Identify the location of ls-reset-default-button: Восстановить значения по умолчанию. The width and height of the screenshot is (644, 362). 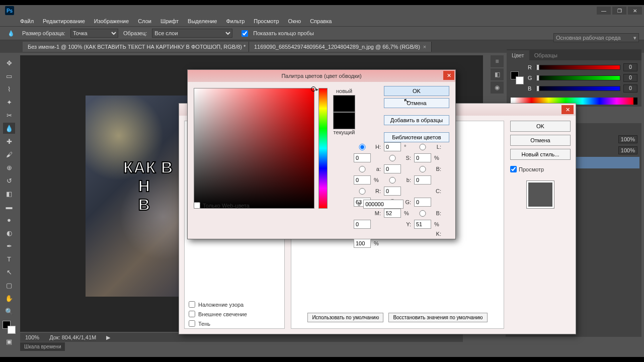
(438, 318).